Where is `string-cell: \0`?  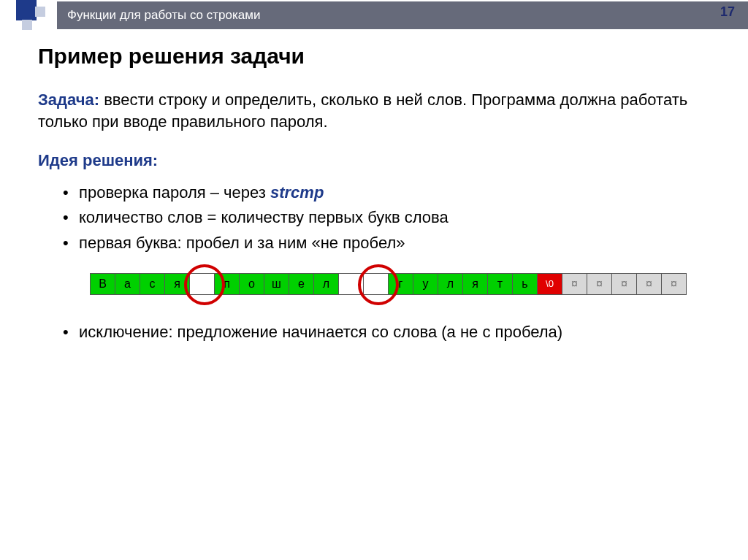
string-cell: \0 is located at coordinates (549, 284).